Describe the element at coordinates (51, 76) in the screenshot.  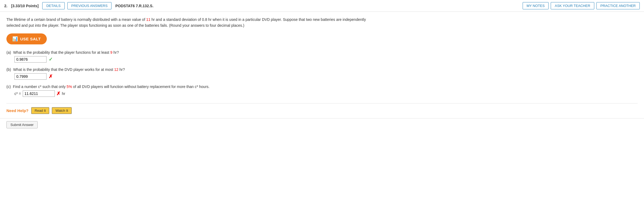
I see `part-b-cross-icon: ✗` at that location.